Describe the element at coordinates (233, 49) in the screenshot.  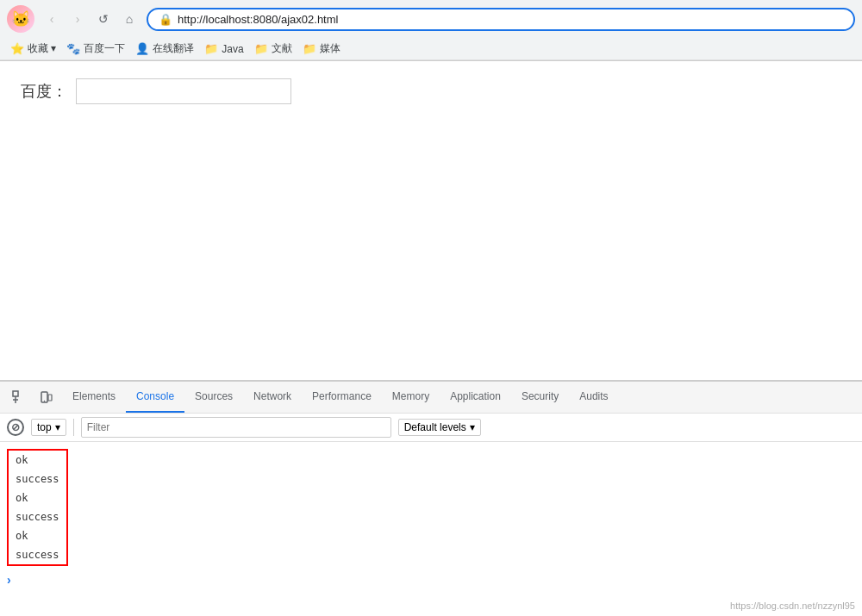
I see `bookmark-label-java: Java` at that location.